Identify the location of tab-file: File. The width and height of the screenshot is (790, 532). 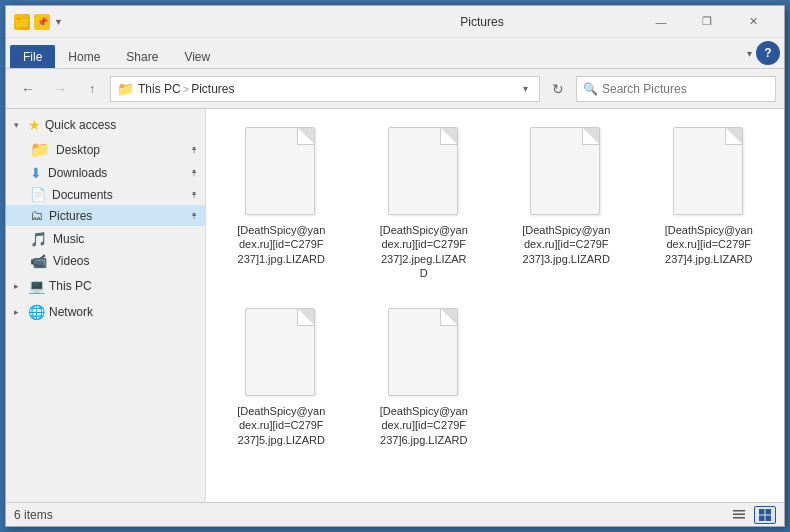
(32, 56).